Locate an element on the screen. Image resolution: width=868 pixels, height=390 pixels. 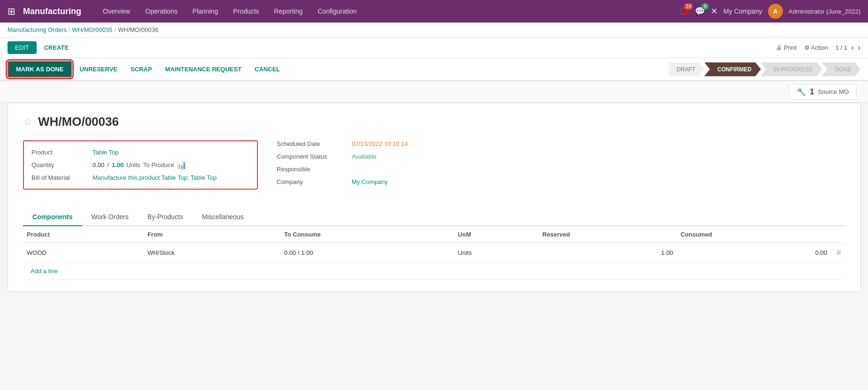
tab-components: Components is located at coordinates (53, 217).